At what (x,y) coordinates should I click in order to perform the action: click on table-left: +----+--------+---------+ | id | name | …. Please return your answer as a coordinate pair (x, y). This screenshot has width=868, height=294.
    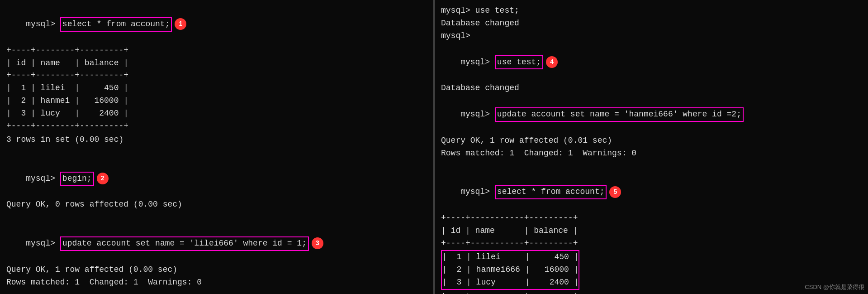
    Looking at the image, I should click on (217, 89).